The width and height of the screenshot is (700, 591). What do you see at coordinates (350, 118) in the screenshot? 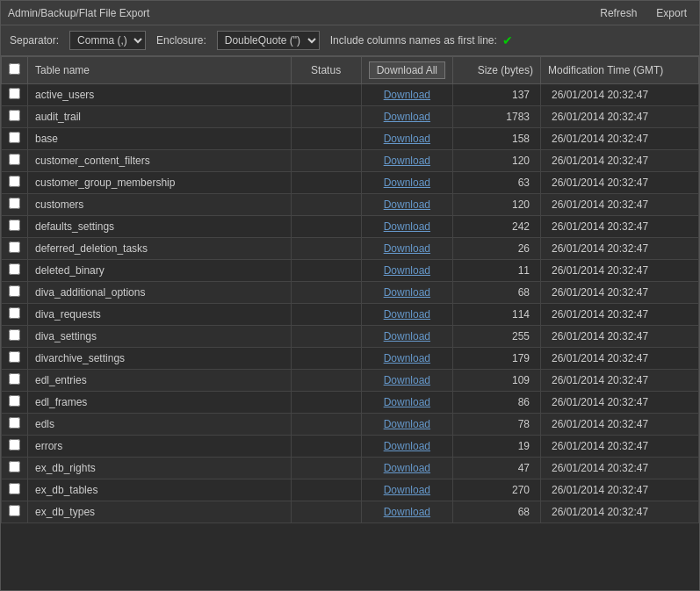
I see `table-row: audit_trail Download 1783 26/01/2014 20:…` at bounding box center [350, 118].